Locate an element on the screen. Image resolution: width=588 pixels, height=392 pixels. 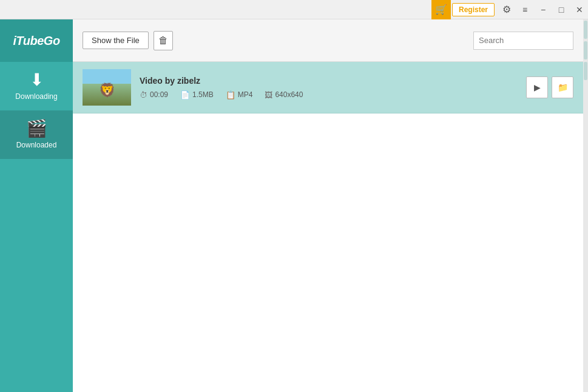
play-button: ▶ is located at coordinates (537, 87).